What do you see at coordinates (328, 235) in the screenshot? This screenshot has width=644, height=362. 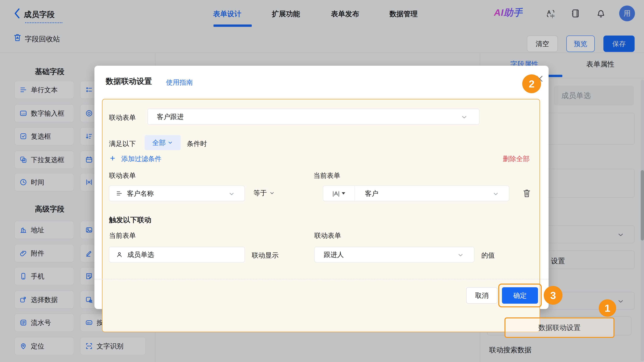 I see `linked-form-label-2: 联动表单` at bounding box center [328, 235].